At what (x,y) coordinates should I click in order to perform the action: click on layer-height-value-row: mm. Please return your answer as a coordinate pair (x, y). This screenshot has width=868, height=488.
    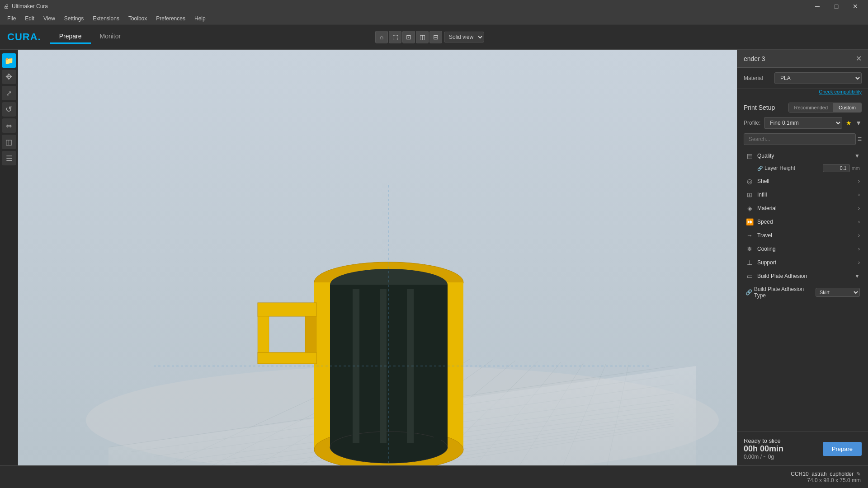
    Looking at the image, I should click on (841, 168).